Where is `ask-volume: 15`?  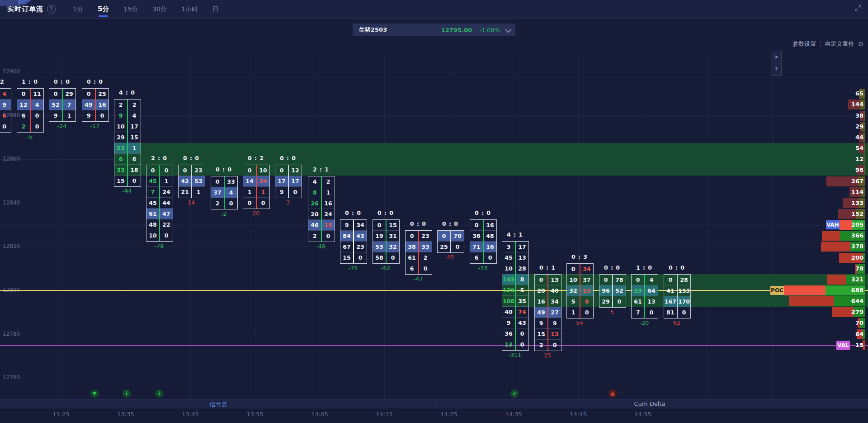 ask-volume: 15 is located at coordinates (328, 225).